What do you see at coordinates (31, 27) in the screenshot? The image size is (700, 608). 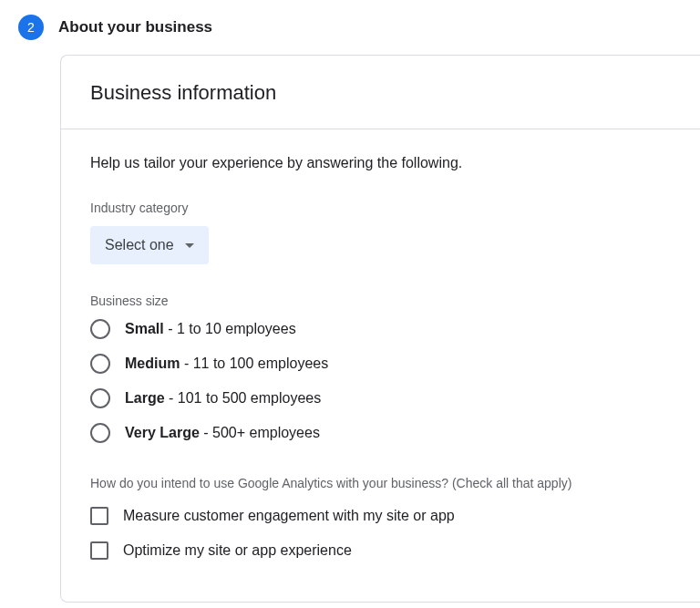 I see `step-number-badge: 2` at bounding box center [31, 27].